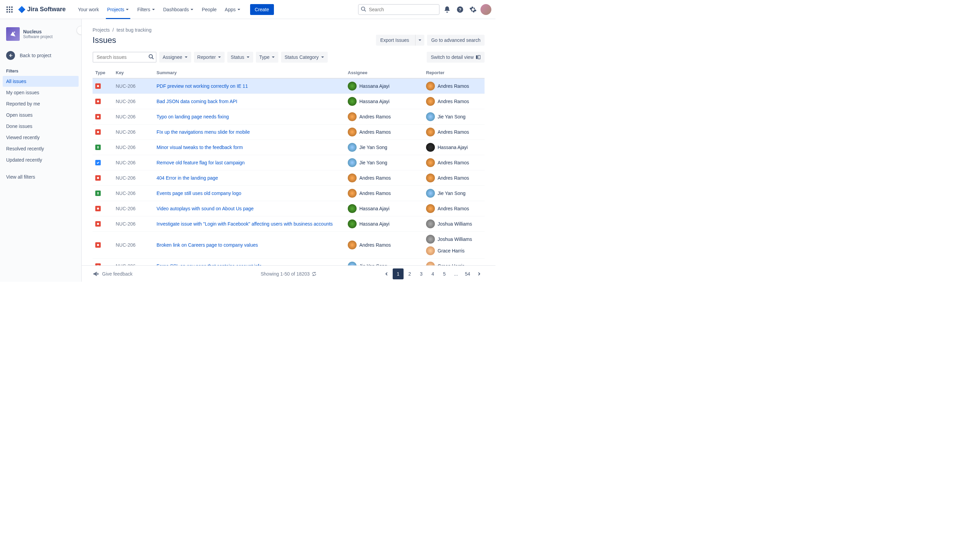 The height and width of the screenshot is (558, 980). Describe the element at coordinates (41, 126) in the screenshot. I see `filter-done-issues: Done issues` at that location.